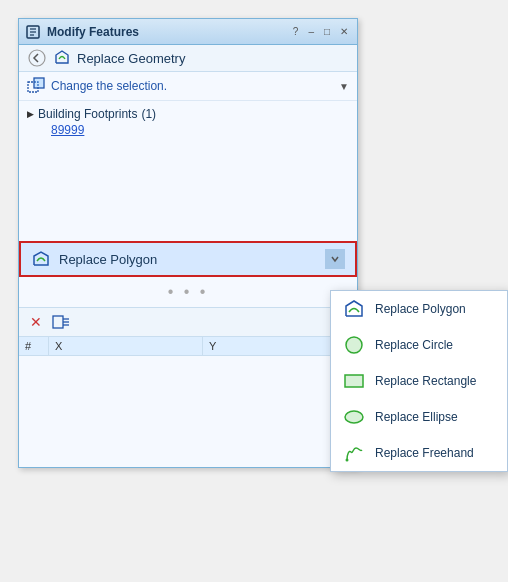 This screenshot has width=508, height=582. What do you see at coordinates (41, 259) in the screenshot?
I see `replace-polygon-icon` at bounding box center [41, 259].